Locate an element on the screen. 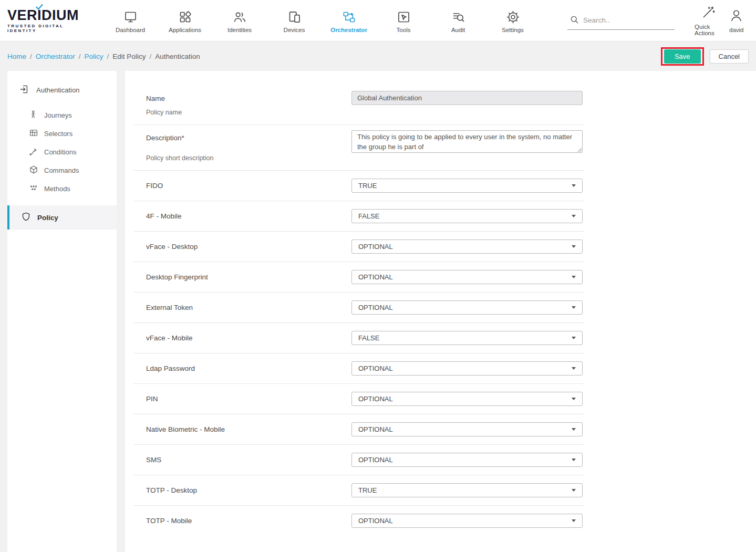 Image resolution: width=756 pixels, height=552 pixels. breadcrumb-orchestrator: Orchestrator is located at coordinates (56, 57).